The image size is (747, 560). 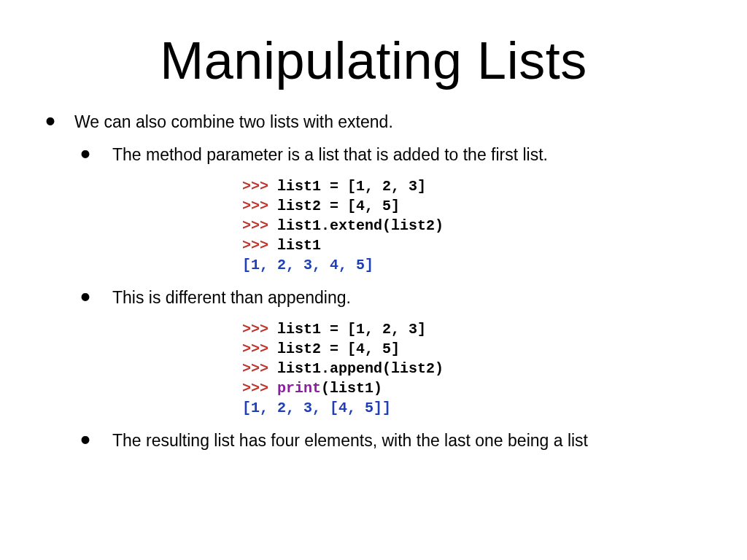 What do you see at coordinates (299, 388) in the screenshot?
I see `code-keyword: print` at bounding box center [299, 388].